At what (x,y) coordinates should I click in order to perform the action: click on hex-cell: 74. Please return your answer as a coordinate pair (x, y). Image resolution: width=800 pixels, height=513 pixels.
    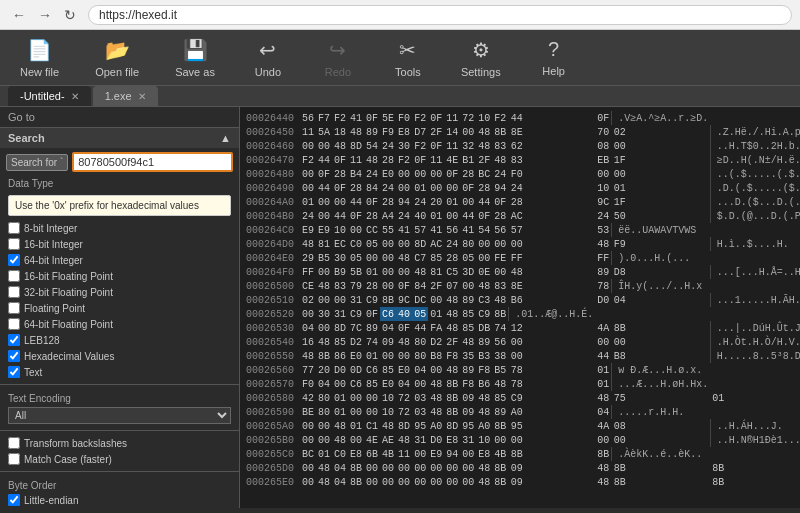
    Looking at the image, I should click on (500, 328).